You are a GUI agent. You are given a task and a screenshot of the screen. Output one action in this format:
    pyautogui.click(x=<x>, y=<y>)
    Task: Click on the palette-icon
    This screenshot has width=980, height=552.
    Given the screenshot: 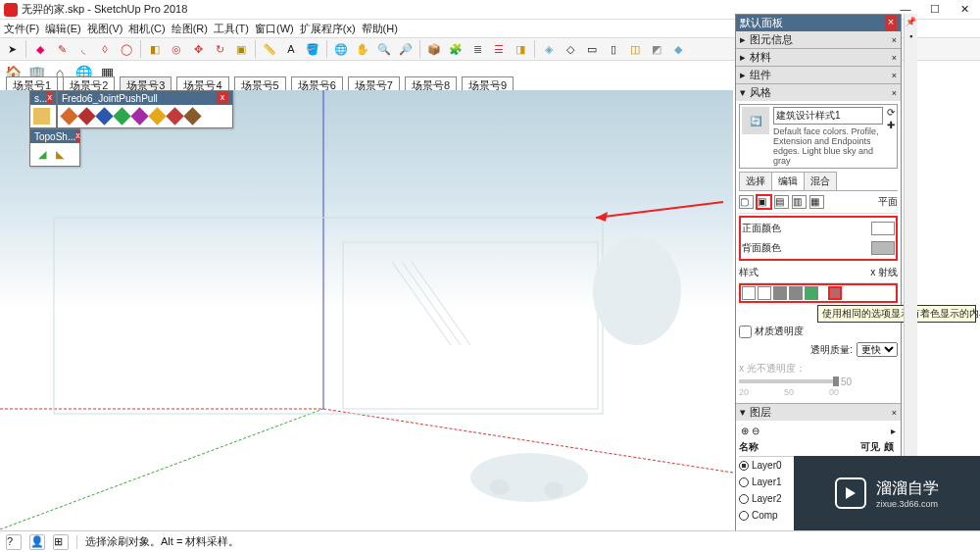 What is the action you would take?
    pyautogui.click(x=41, y=116)
    